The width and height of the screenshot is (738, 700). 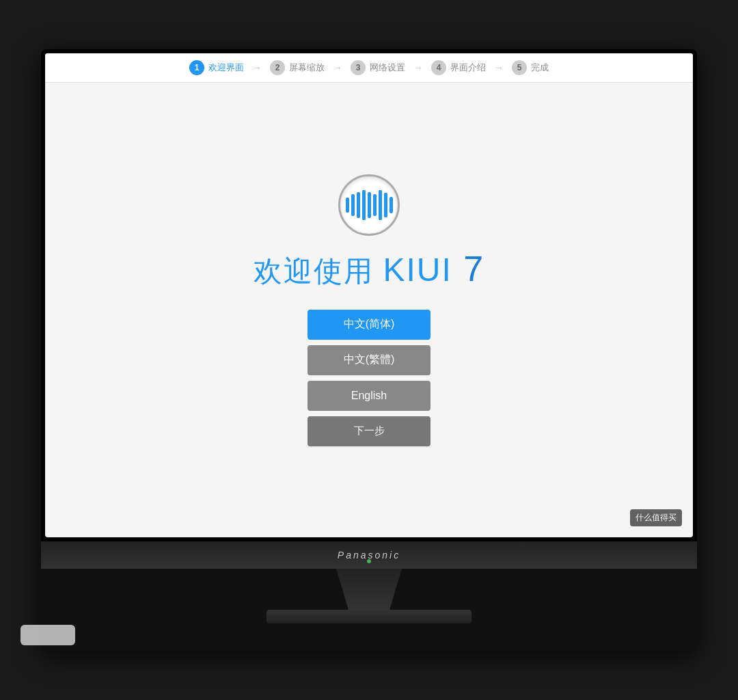 What do you see at coordinates (307, 68) in the screenshot?
I see `step-2-label: 屏幕缩放` at bounding box center [307, 68].